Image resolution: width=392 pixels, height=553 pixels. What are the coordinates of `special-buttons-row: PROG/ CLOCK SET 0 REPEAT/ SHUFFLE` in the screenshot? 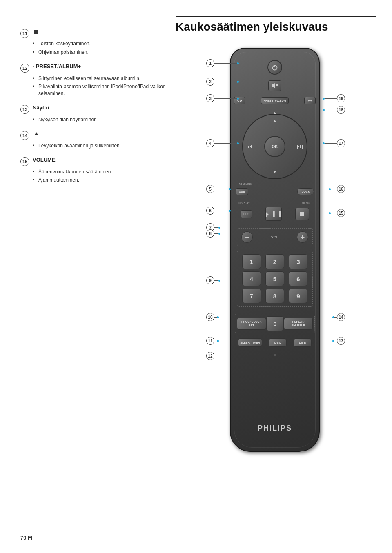 It's located at (275, 324).